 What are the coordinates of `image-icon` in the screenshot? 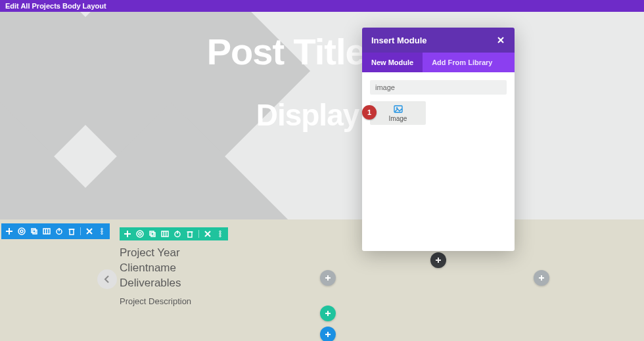 It's located at (398, 109).